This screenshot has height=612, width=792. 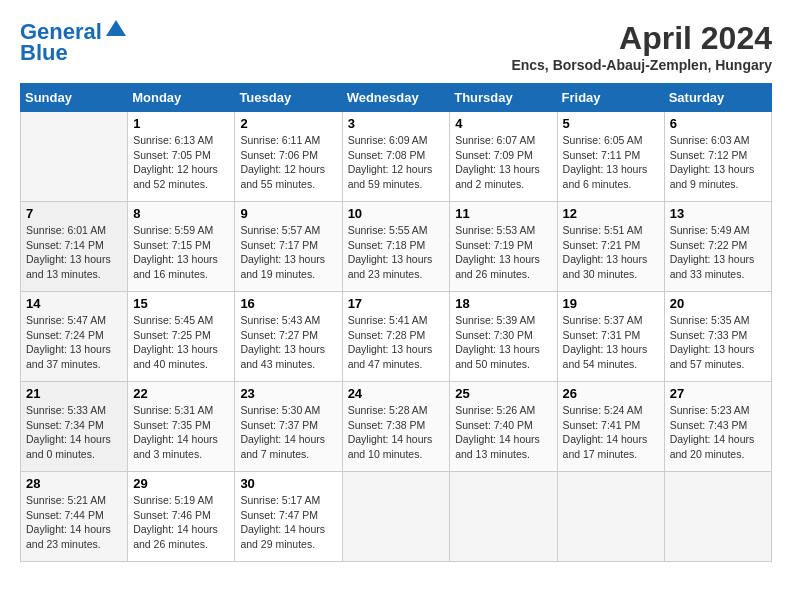 What do you see at coordinates (610, 337) in the screenshot?
I see `calendar-cell: 19Sunrise: 5:37 AM Sunset: 7:31 PM Dayli…` at bounding box center [610, 337].